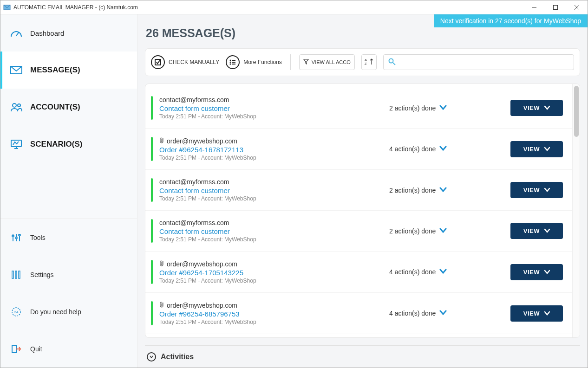 This screenshot has width=588, height=368. What do you see at coordinates (69, 33) in the screenshot?
I see `sidebar-item-dashboard: Dashboard` at bounding box center [69, 33].